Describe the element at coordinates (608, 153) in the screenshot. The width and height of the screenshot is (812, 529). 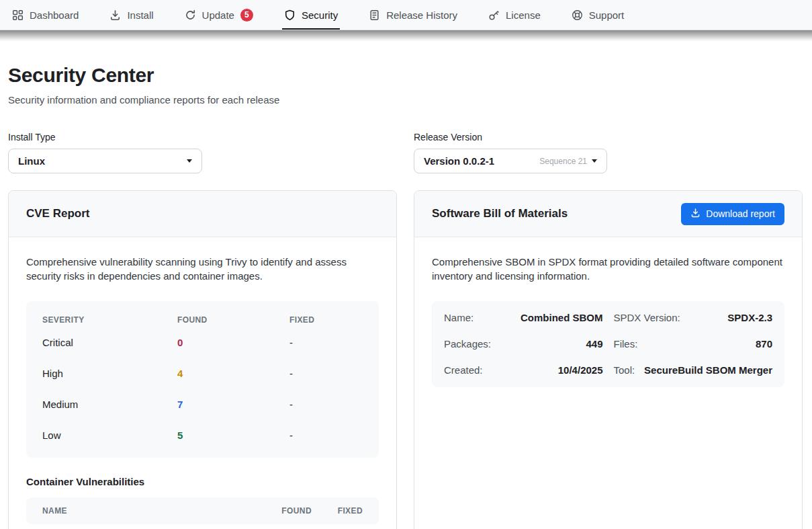
I see `release-version-filter: Release Version Version 0.0.2-1 Sequence…` at that location.